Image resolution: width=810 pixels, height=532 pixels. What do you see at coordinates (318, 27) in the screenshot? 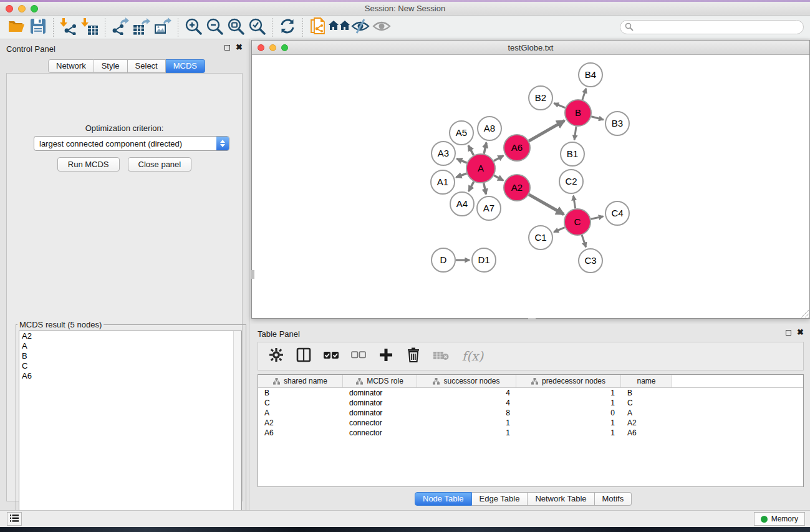
I see `clone-network-button` at bounding box center [318, 27].